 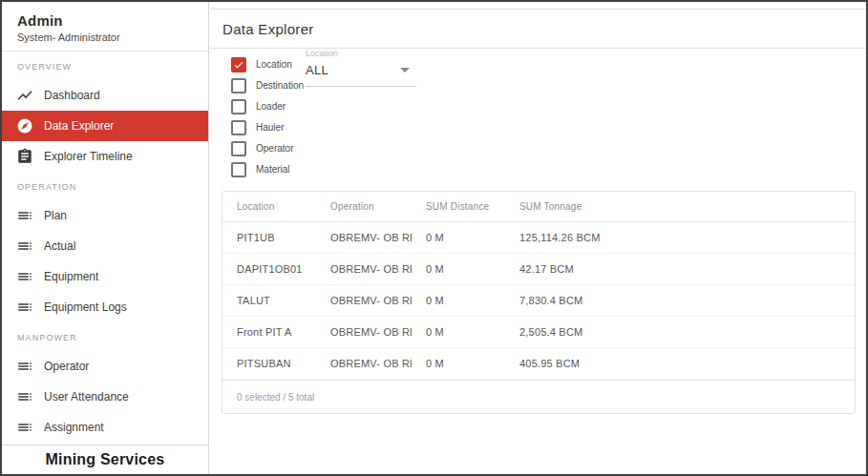 What do you see at coordinates (88, 156) in the screenshot?
I see `sidebar-item-label: Explorer Timeline` at bounding box center [88, 156].